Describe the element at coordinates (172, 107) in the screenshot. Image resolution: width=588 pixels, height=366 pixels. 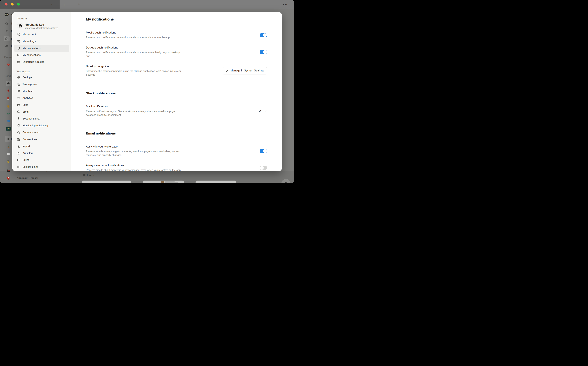
I see `setting-title: Slack notifications` at that location.